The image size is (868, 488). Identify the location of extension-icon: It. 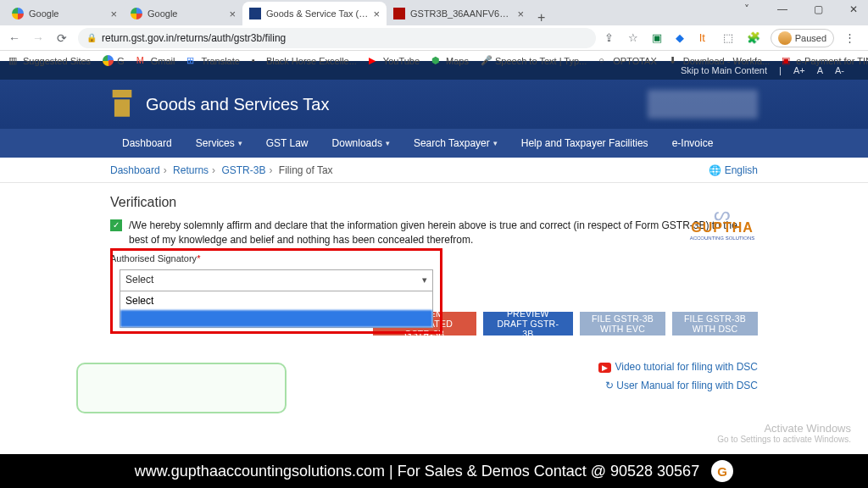
(706, 38).